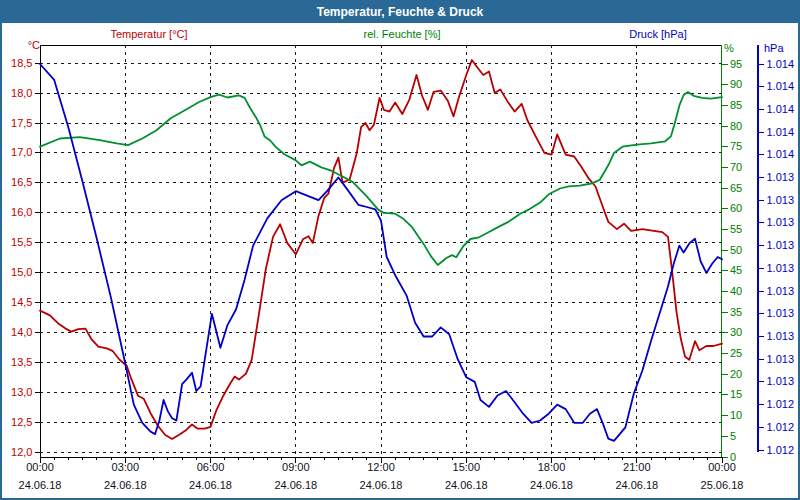 This screenshot has height=500, width=800. I want to click on humidity-tick-label: 75, so click(736, 146).